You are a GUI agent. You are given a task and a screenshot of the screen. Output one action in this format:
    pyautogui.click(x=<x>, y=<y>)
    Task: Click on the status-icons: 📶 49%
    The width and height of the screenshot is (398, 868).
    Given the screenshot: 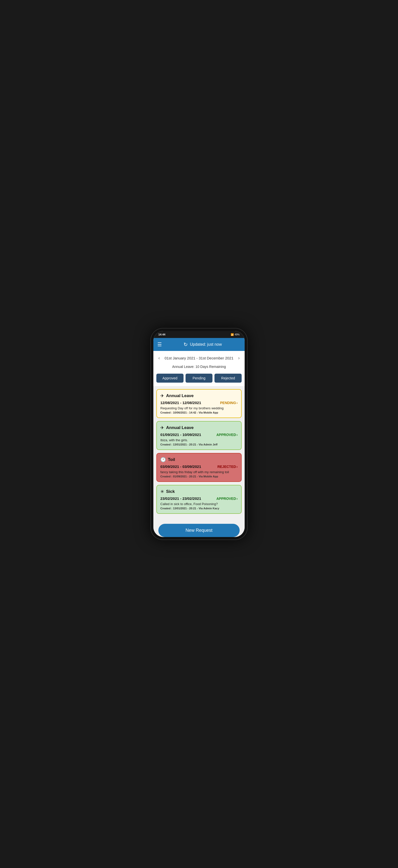 What is the action you would take?
    pyautogui.click(x=235, y=335)
    